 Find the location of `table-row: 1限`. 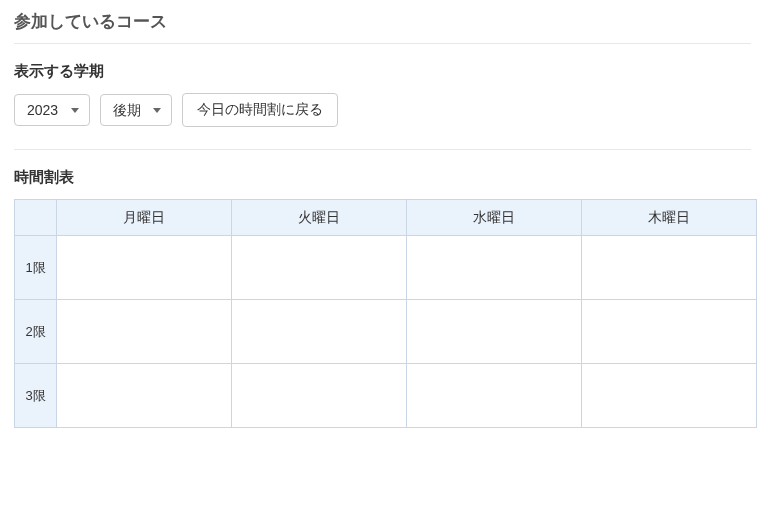

table-row: 1限 is located at coordinates (386, 268).